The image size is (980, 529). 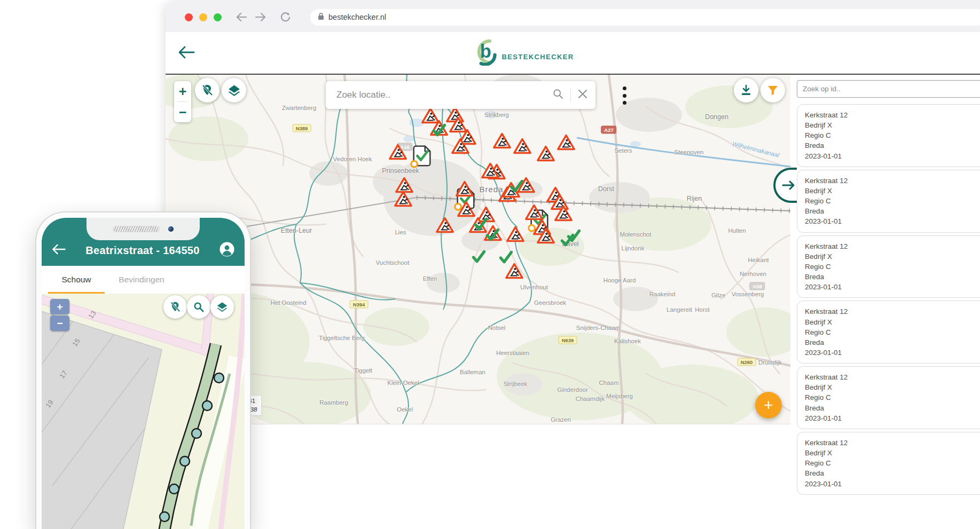 I want to click on search-id-input, so click(x=889, y=89).